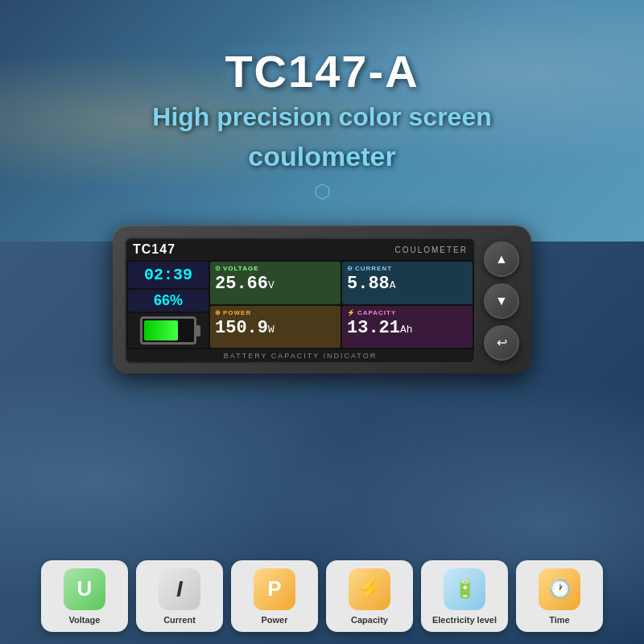 The image size is (644, 644). What do you see at coordinates (274, 589) in the screenshot?
I see `power-icon: P` at bounding box center [274, 589].